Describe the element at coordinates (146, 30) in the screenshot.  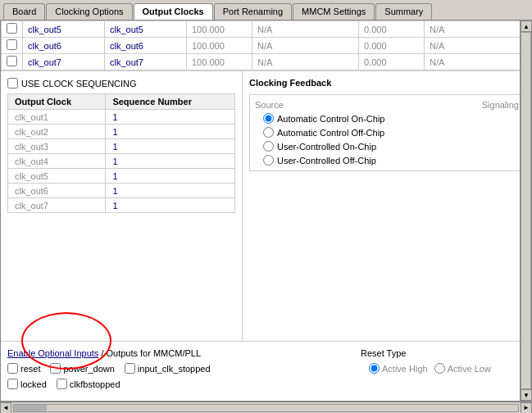
I see `row-port: clk_out5` at that location.